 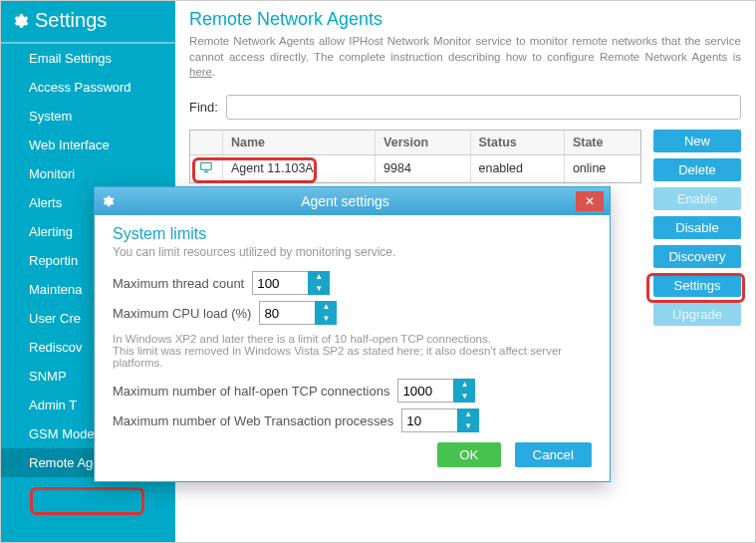 What do you see at coordinates (253, 420) in the screenshot?
I see `webtrans-label: Maximum number of Web Transaction proces…` at bounding box center [253, 420].